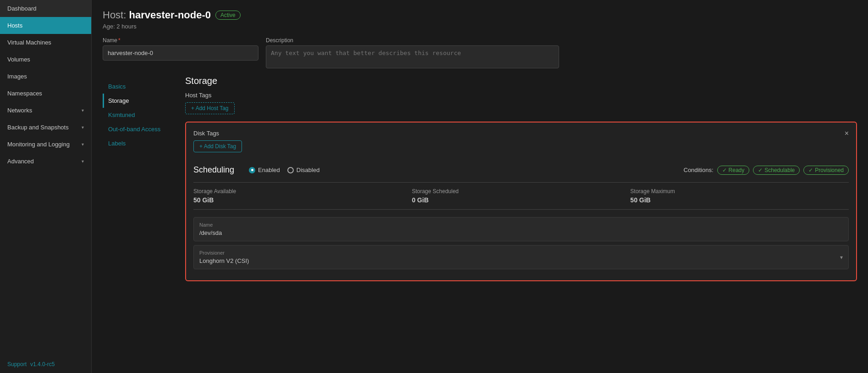  I want to click on add-disk-tag-button: + Add Disk Tag, so click(218, 146).